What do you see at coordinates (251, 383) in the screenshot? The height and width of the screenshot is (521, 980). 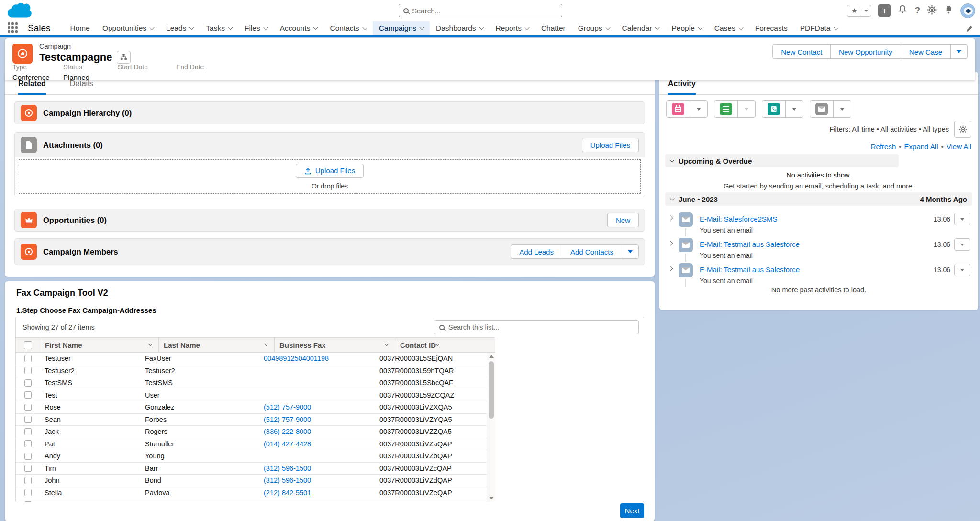 I see `table-row: TestSMS TestSMS 0037R00003L5SbcQAF` at bounding box center [251, 383].